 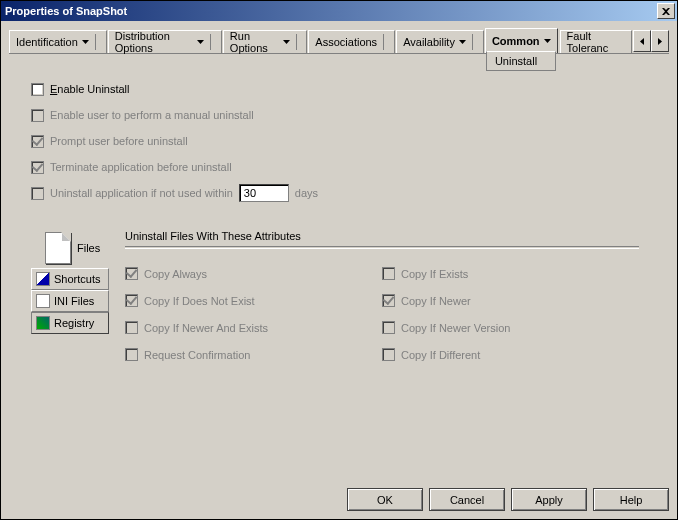 I want to click on tab-label: Common, so click(x=516, y=41).